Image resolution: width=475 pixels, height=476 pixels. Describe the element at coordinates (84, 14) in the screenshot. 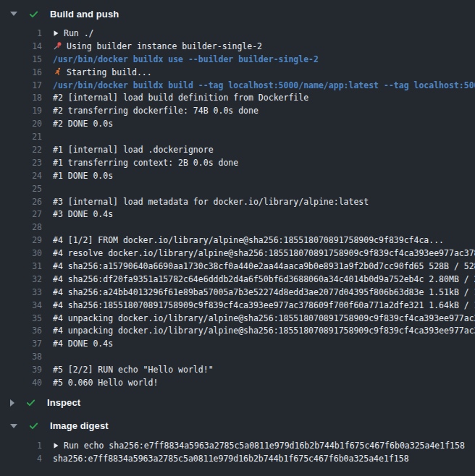

I see `step-title: Build and push` at that location.